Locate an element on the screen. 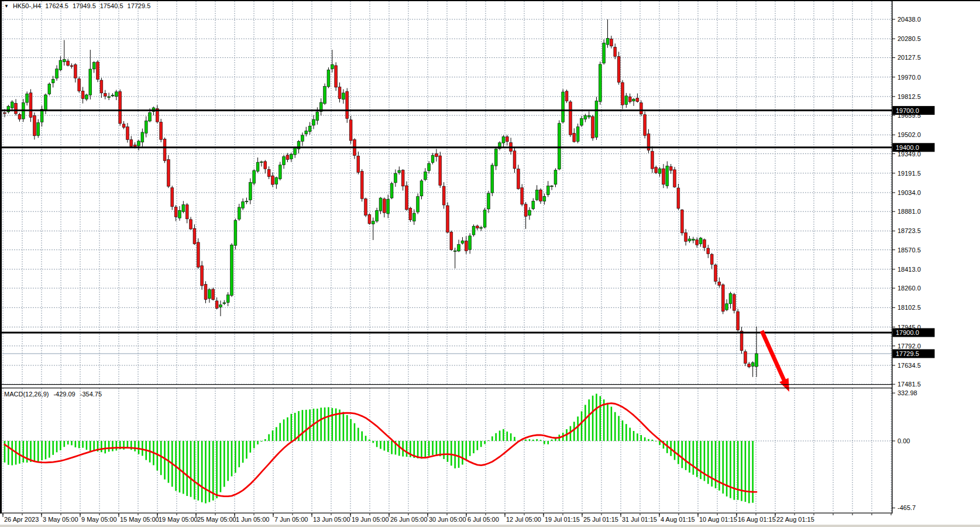 This screenshot has height=527, width=980. macd-axis-label: 332.98 is located at coordinates (907, 393).